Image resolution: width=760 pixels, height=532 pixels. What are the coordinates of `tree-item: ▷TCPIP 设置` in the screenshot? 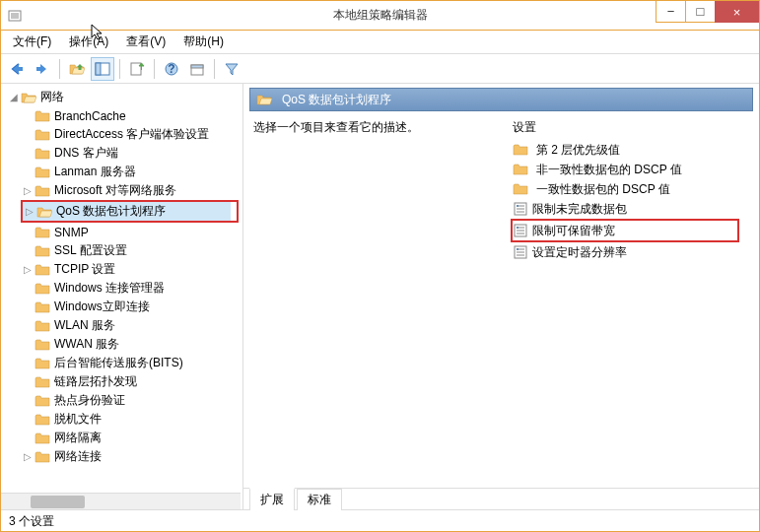 It's located at (122, 270).